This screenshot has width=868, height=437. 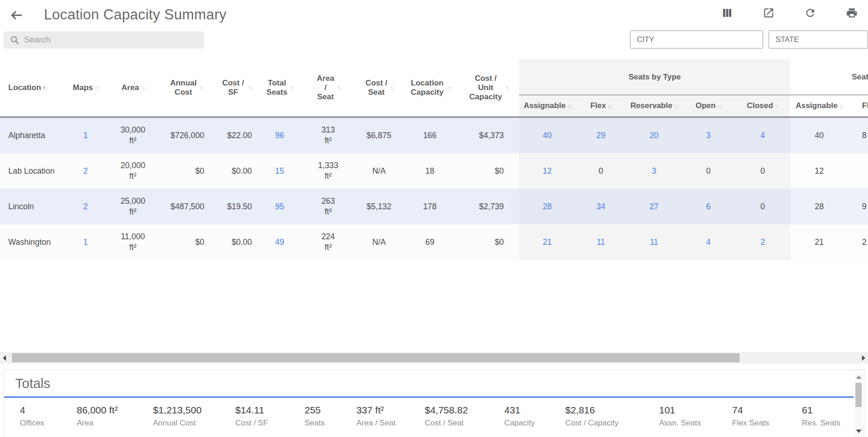 What do you see at coordinates (727, 13) in the screenshot?
I see `column-chooser-button` at bounding box center [727, 13].